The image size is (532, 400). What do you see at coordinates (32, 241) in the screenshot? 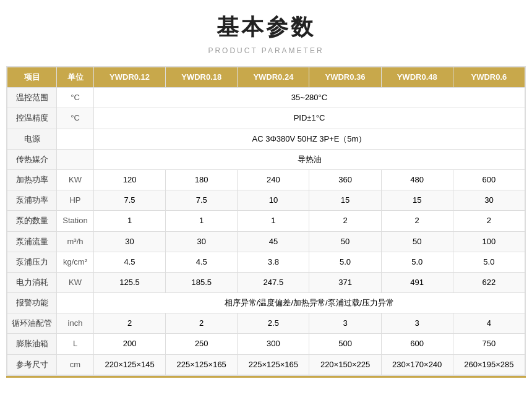
I see `row-label-7: 泵浦流量` at bounding box center [32, 241].